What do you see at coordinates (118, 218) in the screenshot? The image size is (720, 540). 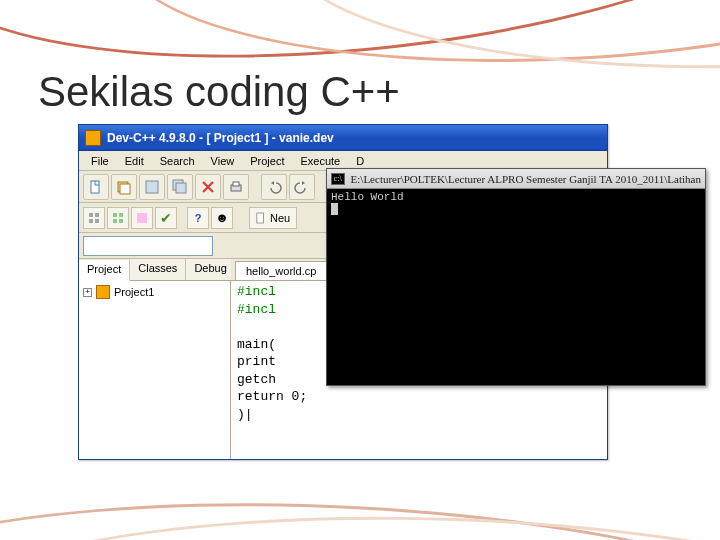 I see `run-button` at bounding box center [118, 218].